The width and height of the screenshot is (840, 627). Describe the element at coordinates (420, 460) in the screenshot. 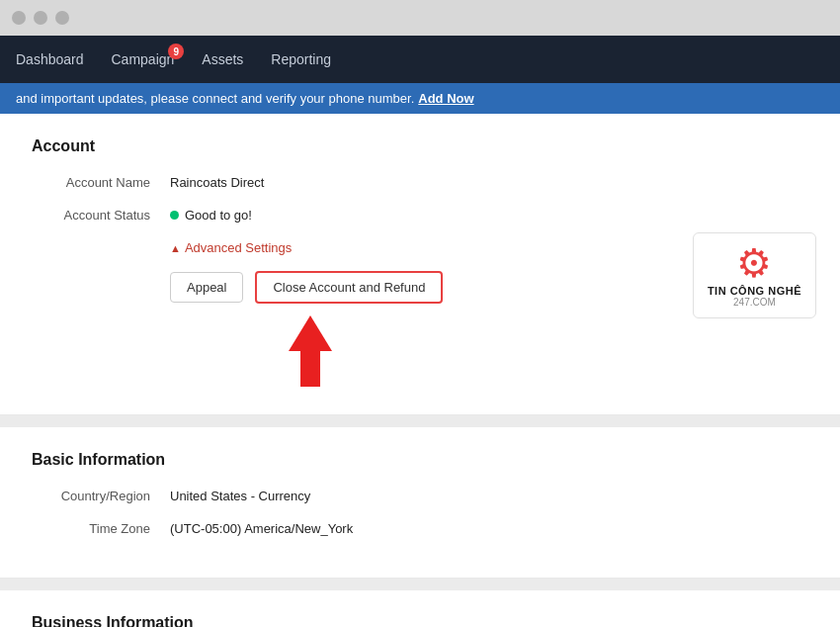

I see `basic-info-title: Basic Information` at that location.